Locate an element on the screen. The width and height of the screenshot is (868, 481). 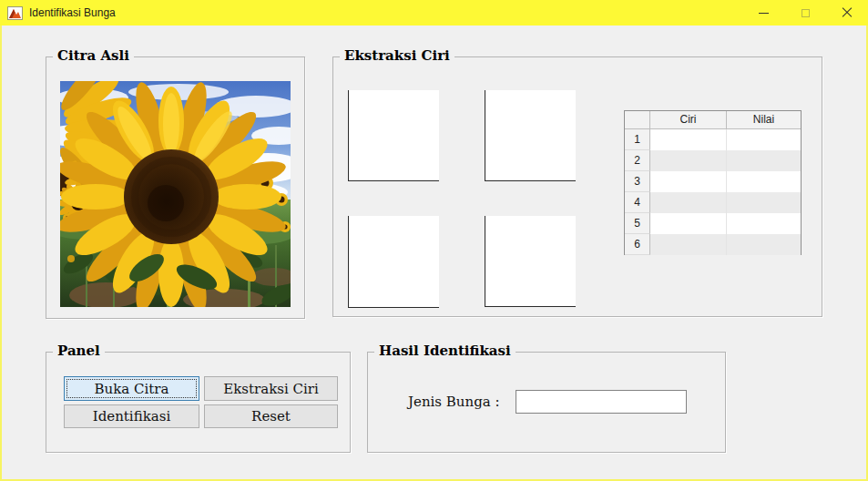
titlebar: Identifikasi Bunga is located at coordinates (434, 13).